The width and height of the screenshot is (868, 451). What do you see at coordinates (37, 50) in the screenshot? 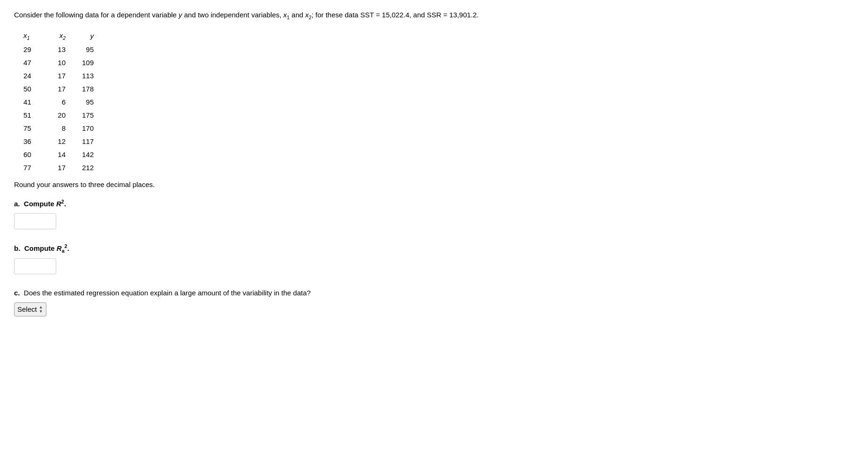
I see `table-cell: 29` at bounding box center [37, 50].